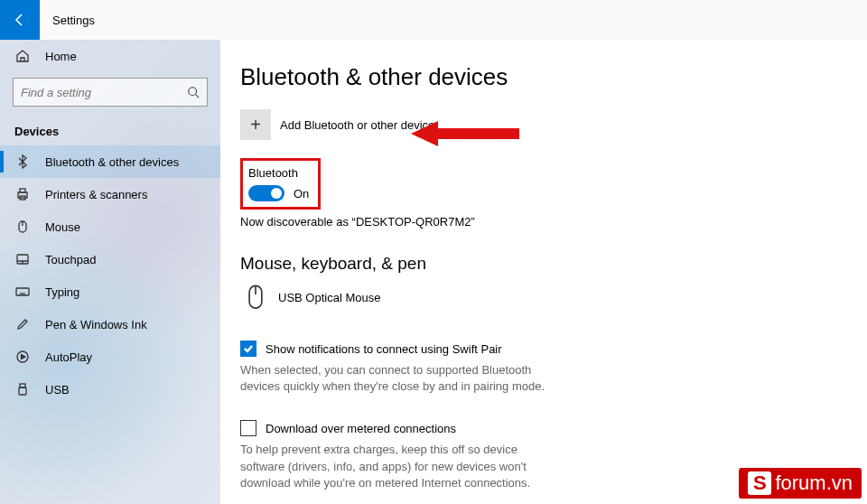 This screenshot has width=867, height=504. Describe the element at coordinates (20, 20) in the screenshot. I see `back-button` at that location.